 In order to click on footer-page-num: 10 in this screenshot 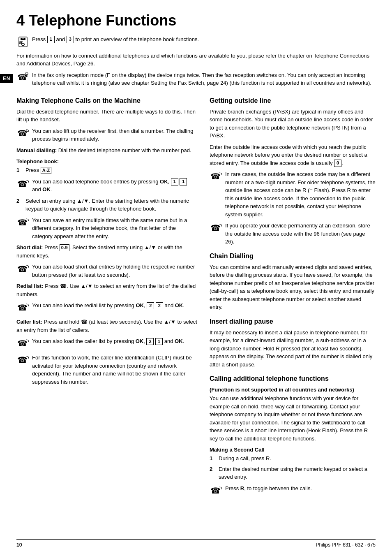, I will do `click(19, 545)`.